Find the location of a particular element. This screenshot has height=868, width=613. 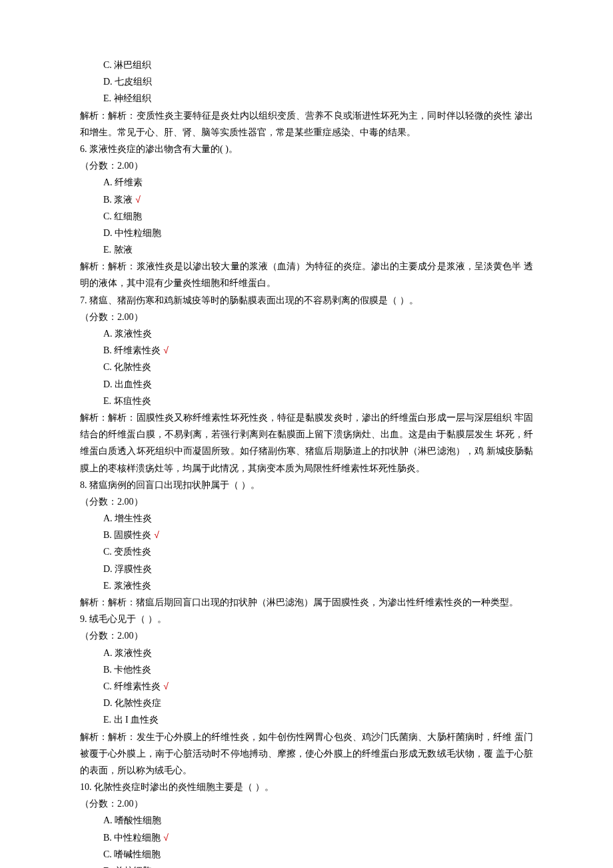

option-b: B. 浆液√ is located at coordinates (306, 200).